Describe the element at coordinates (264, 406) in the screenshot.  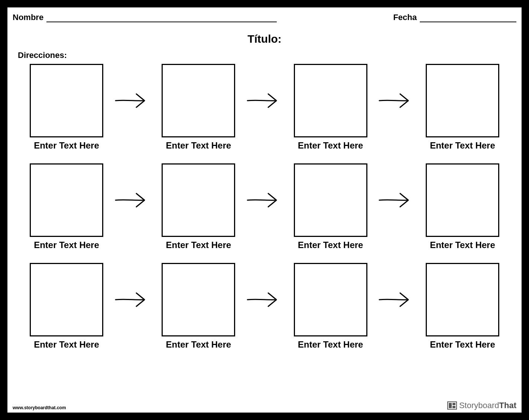
I see `footer: www.storyboardthat.com StoryboardThat` at that location.